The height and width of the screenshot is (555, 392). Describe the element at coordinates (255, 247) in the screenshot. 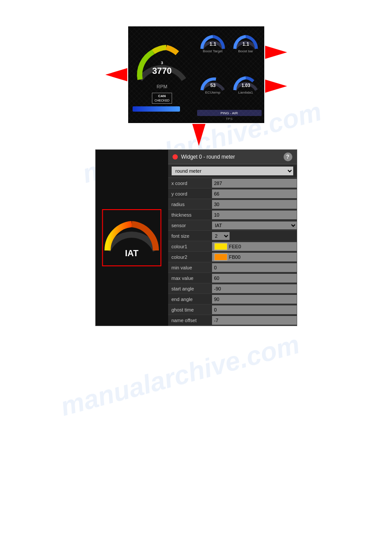

I see `colour1-swatch: FEE0` at that location.